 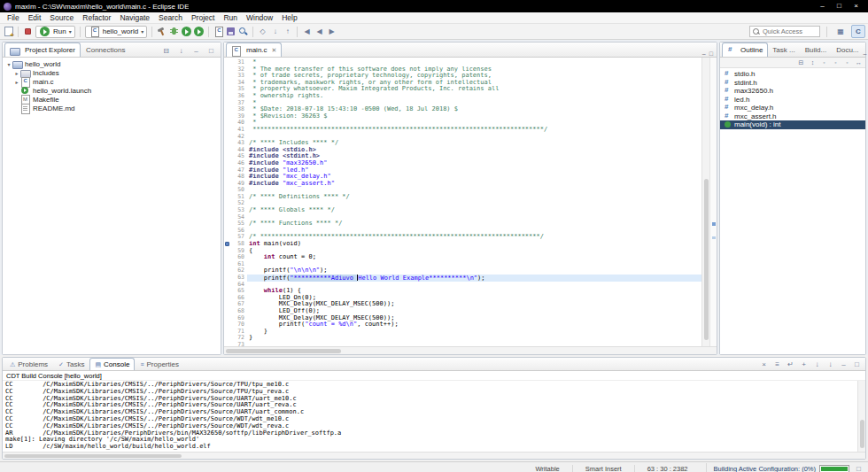 What do you see at coordinates (430, 416) in the screenshot?
I see `console-output: CC /C/MaximSDK/Libraries/CMSIS/../Periph…` at bounding box center [430, 416].